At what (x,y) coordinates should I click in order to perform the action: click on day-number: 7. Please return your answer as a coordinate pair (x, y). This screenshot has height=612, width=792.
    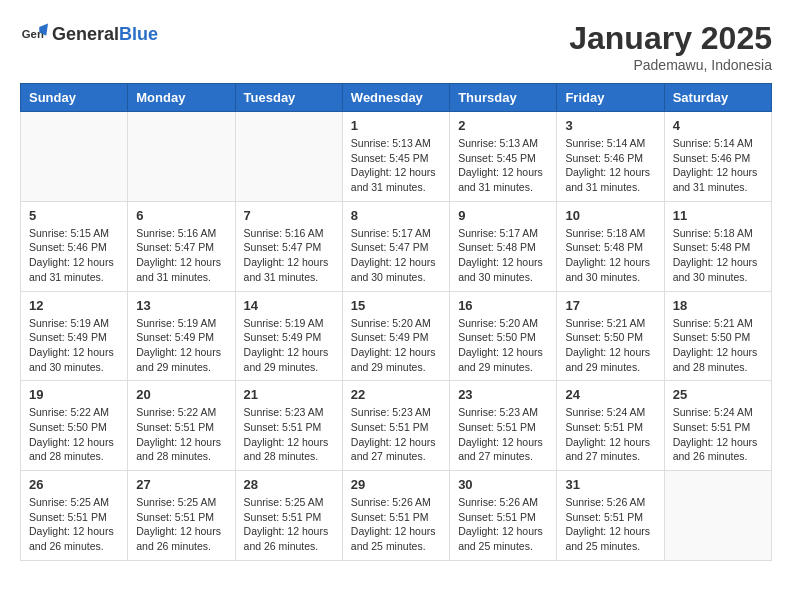
    Looking at the image, I should click on (289, 216).